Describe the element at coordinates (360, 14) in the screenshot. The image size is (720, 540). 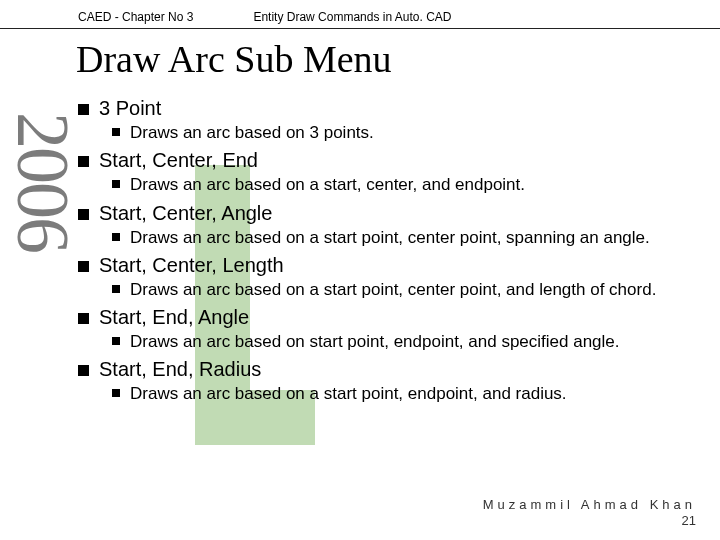
I see `header-bar: CAED - Chapter No 3 Entity Draw Commands…` at that location.